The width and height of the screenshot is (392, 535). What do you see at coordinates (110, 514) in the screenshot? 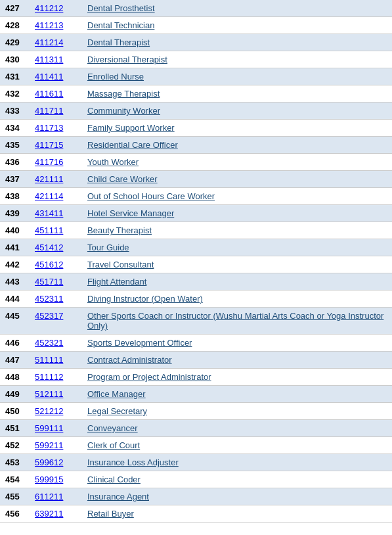
I see `title-link: Retail Buyer` at bounding box center [110, 514].